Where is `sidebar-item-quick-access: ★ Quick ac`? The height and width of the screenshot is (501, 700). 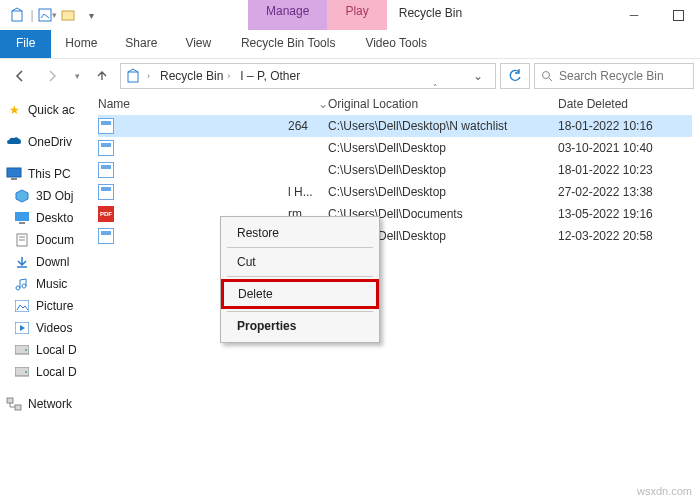
sidebar-item-quick-access: ★ Quick ac is located at coordinates (45, 110).